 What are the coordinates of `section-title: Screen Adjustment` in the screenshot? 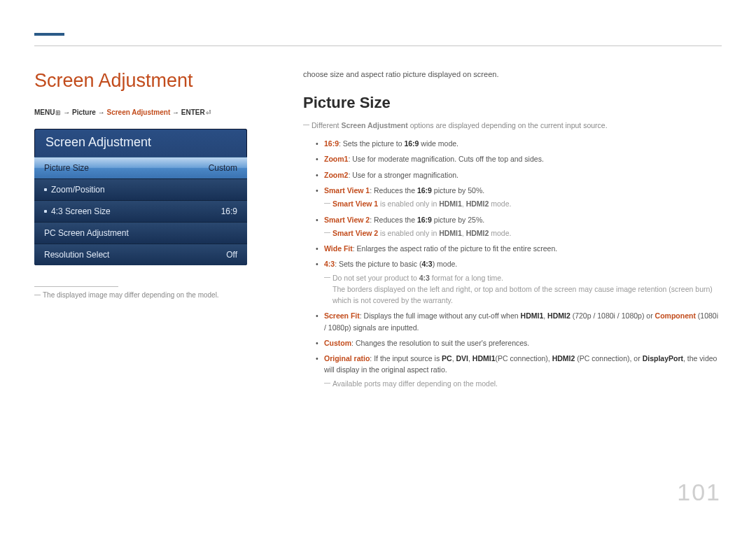 It's located at (141, 81).